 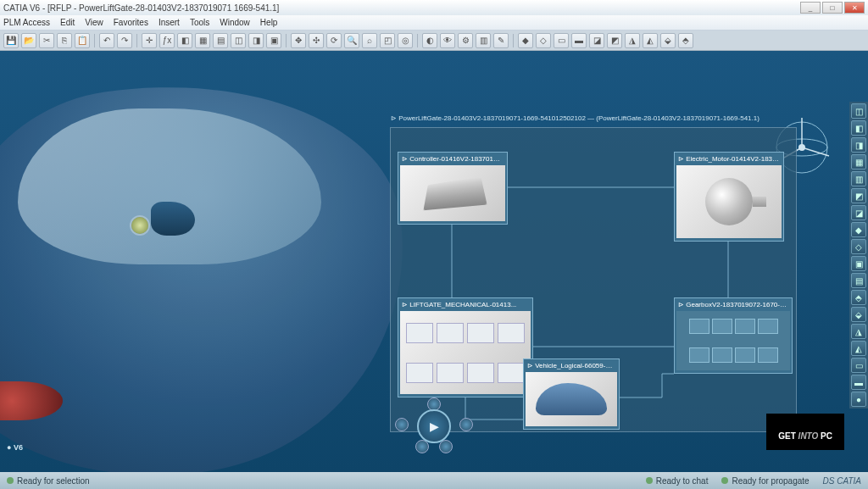 I want to click on compass-west-icon, so click(x=402, y=425).